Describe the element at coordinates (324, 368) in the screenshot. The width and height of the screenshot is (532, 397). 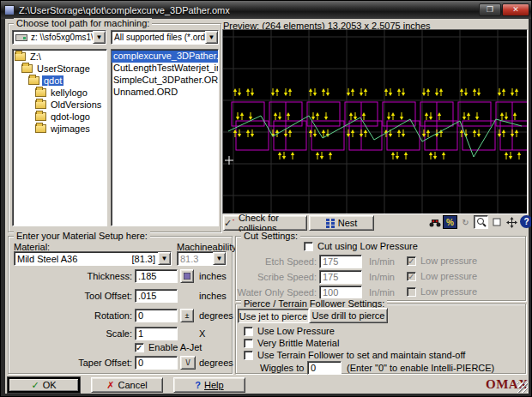
I see `wiggles-input: 0` at that location.